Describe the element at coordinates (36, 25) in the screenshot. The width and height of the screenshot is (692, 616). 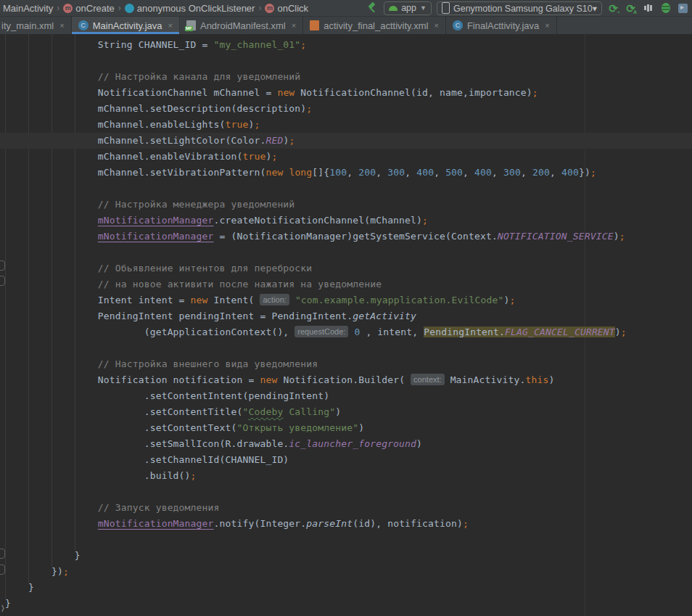
I see `editor-tab: ity_main.xml×` at that location.